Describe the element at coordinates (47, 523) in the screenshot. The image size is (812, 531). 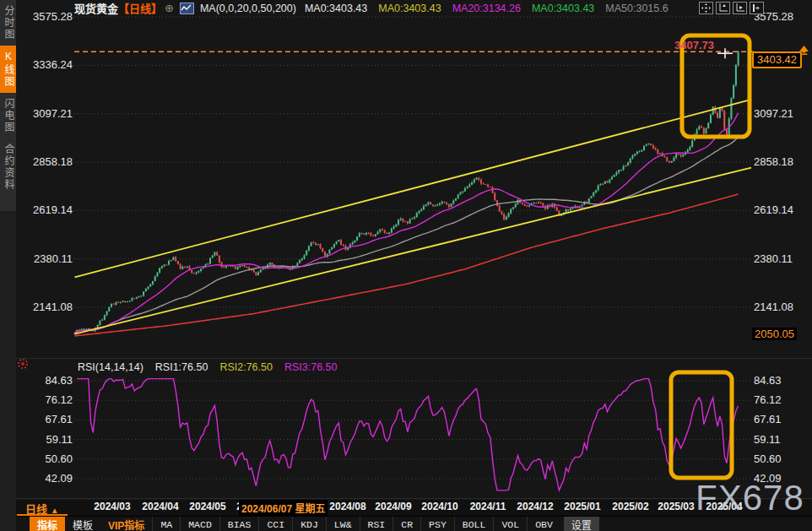
I see `tab-指标: 指标` at that location.